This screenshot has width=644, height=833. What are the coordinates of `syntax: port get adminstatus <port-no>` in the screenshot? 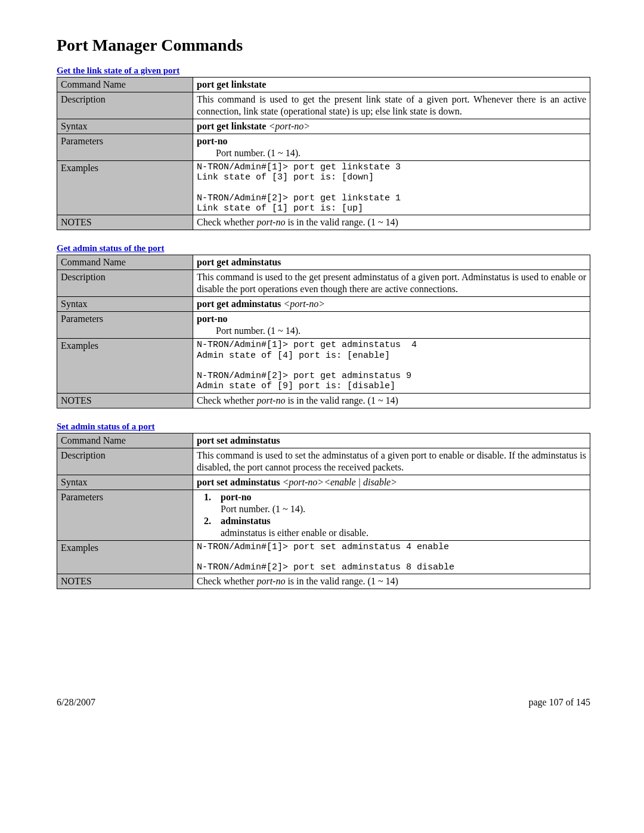 It's located at (392, 304).